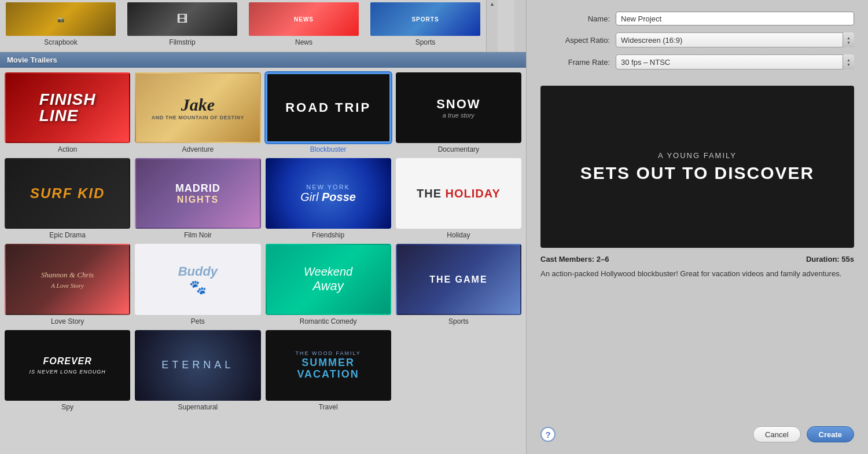  Describe the element at coordinates (61, 25) in the screenshot. I see `thumb-scrapbook: 📷 Scrapbook` at that location.